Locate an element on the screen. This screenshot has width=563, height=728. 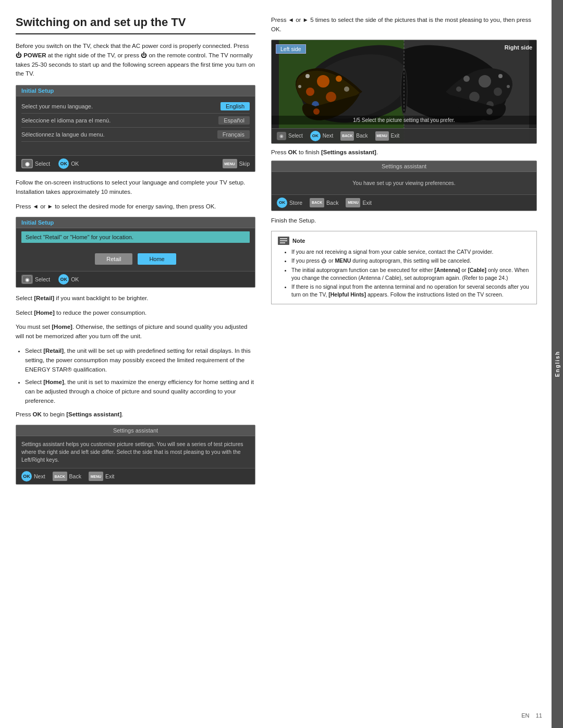
location-highlight: Select "Retail" or "Home" for your locat… is located at coordinates (136, 237).